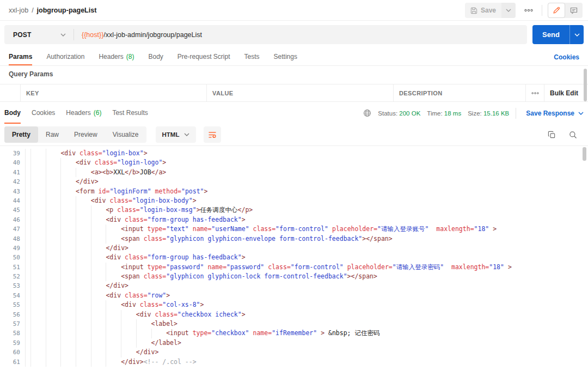  I want to click on line-number: 44, so click(13, 201).